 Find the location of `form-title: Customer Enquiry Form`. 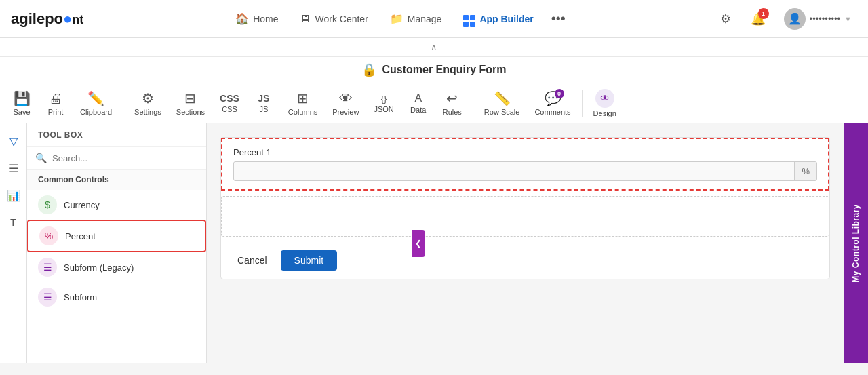

form-title: Customer Enquiry Form is located at coordinates (443, 70).